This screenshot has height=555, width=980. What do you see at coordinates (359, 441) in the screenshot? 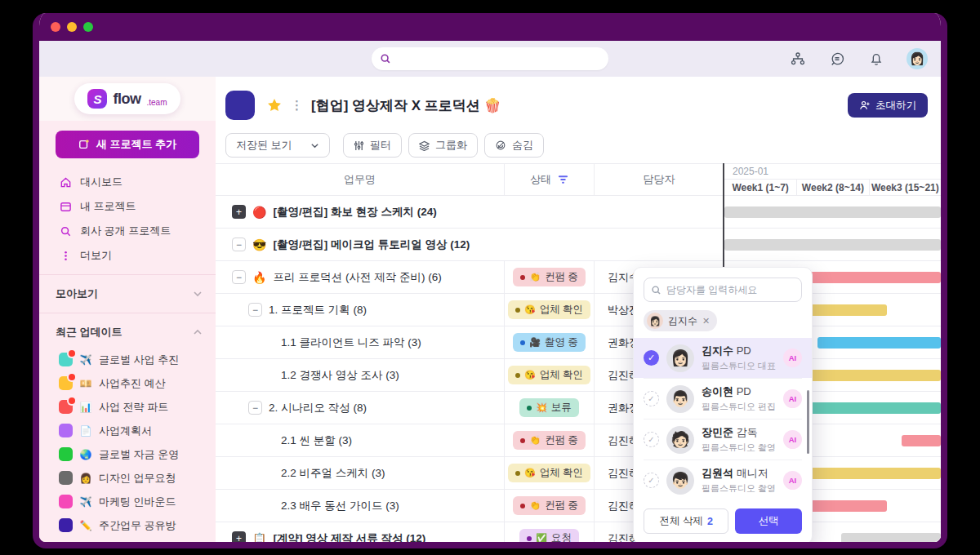
I see `task-name-cell: 2.1 씬 분할 (3)` at bounding box center [359, 441].